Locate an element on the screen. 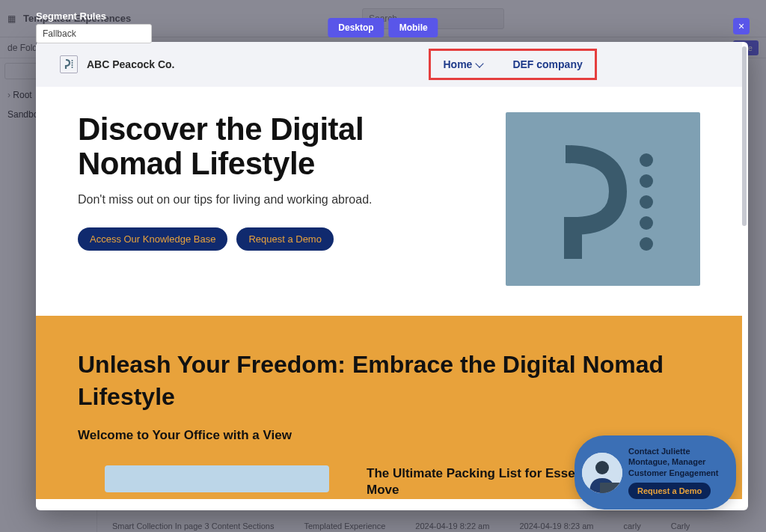 The image size is (766, 532). site-header: ABC Peacock Co. Home DEF company is located at coordinates (389, 64).